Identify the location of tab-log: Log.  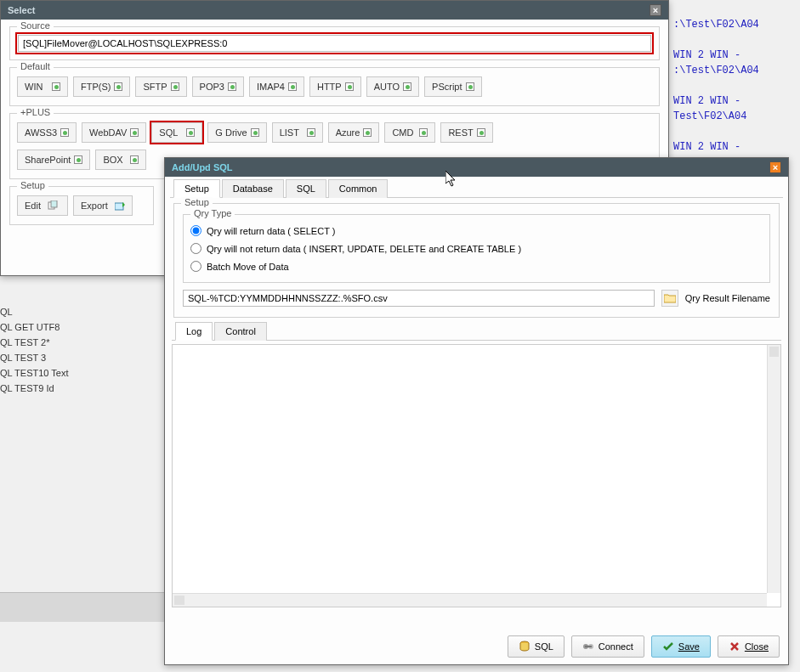
(194, 331).